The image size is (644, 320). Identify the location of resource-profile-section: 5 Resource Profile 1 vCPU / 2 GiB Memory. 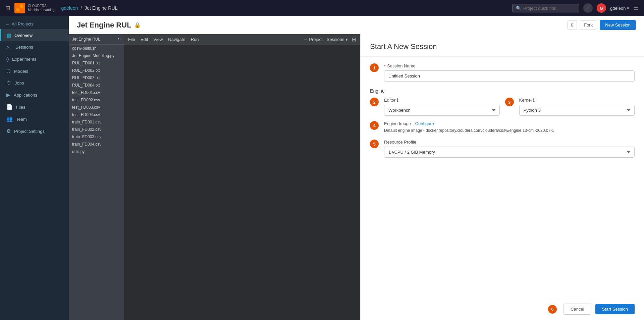
(502, 149).